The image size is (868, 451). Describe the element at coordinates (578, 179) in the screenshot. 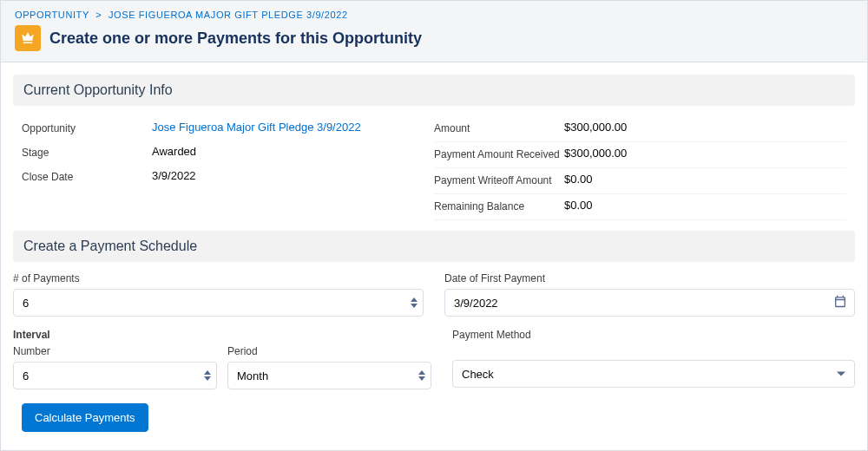

I see `value-writeoff: $0.00` at that location.